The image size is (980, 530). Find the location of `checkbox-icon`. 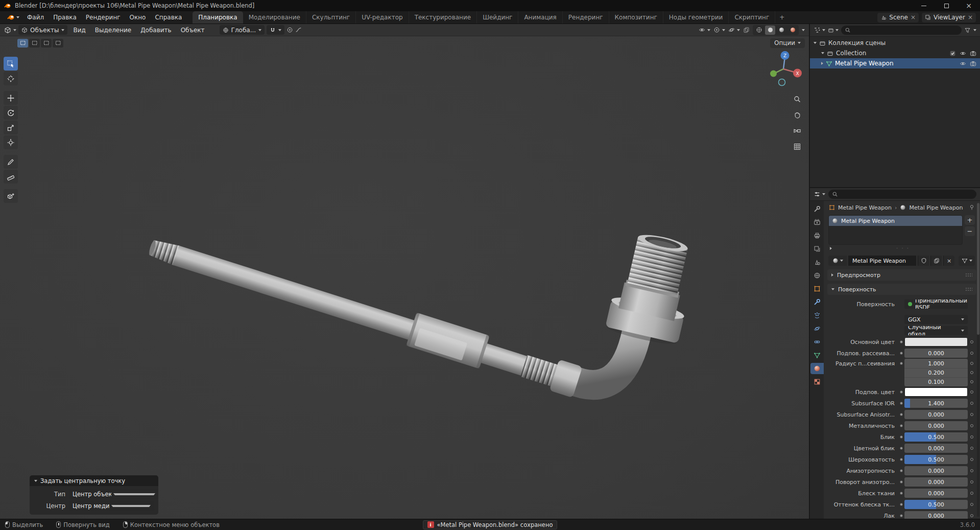

checkbox-icon is located at coordinates (953, 53).